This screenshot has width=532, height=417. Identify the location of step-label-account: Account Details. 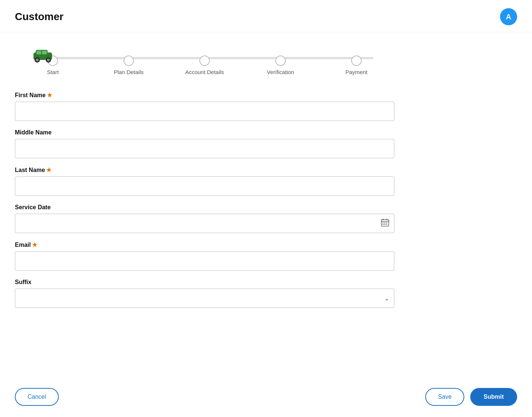
(205, 72).